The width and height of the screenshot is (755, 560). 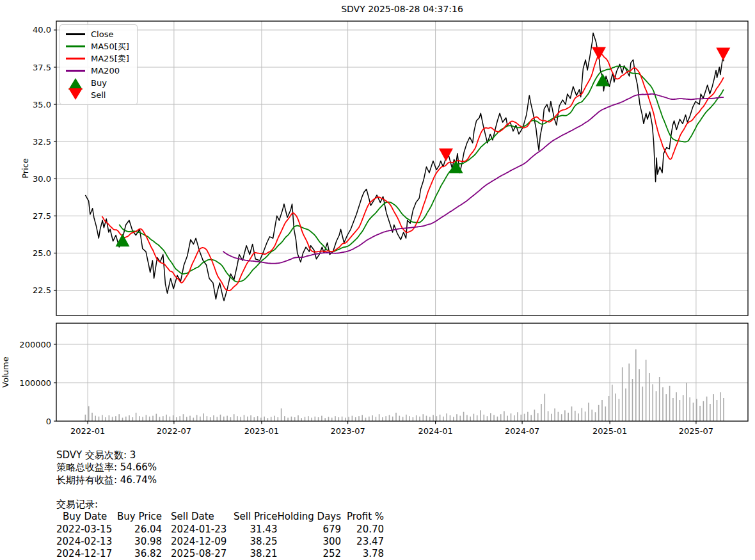 What do you see at coordinates (220, 541) in the screenshot?
I see `trade-record-row: 2024-02-1330.982024-12-0938.2530023.47` at bounding box center [220, 541].